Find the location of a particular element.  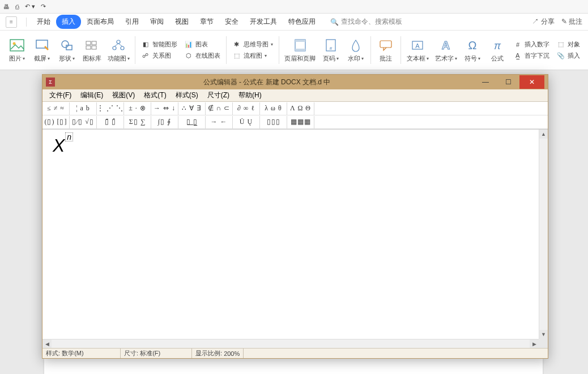

menu-help: 帮助(H) is located at coordinates (250, 95).